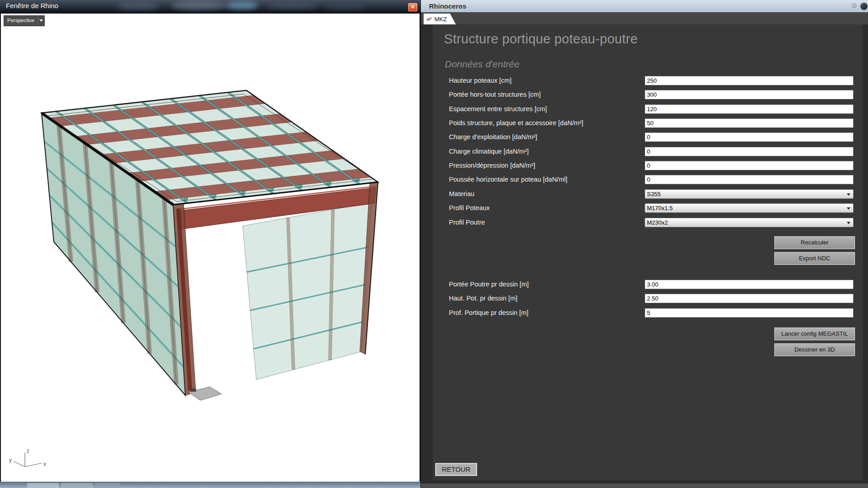  I want to click on mkz-tab-icon, so click(429, 19).